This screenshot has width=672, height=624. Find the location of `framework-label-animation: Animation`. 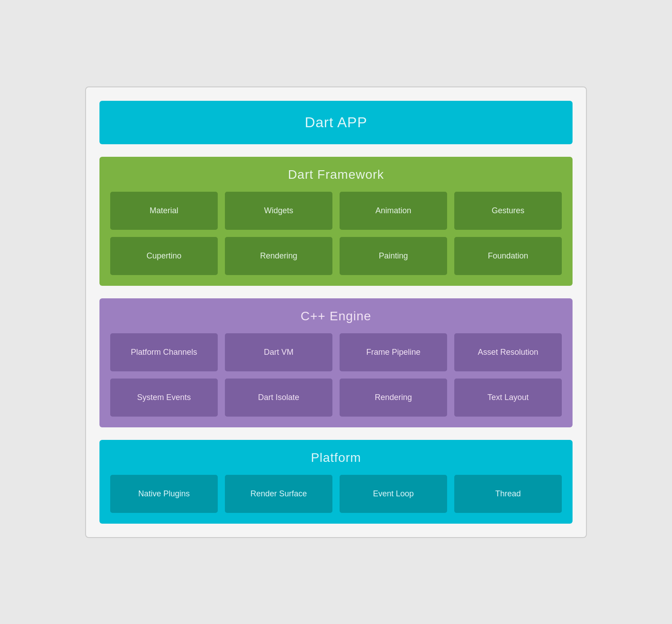

framework-label-animation: Animation is located at coordinates (393, 211).